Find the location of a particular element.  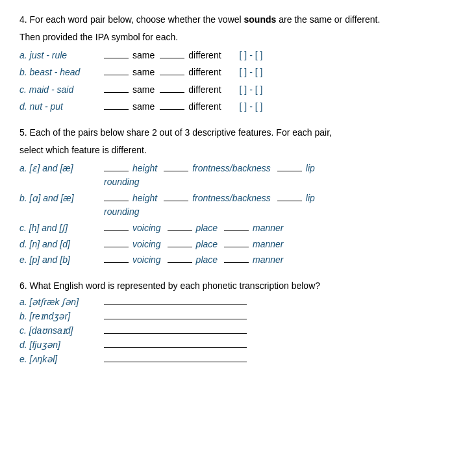

q5-blank-d-voicing is located at coordinates (116, 247).